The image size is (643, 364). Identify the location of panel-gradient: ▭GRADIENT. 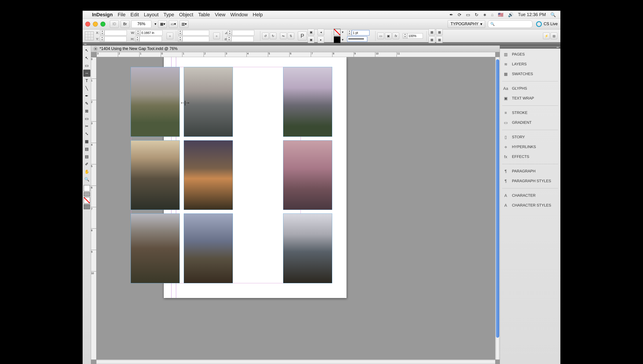
(530, 122).